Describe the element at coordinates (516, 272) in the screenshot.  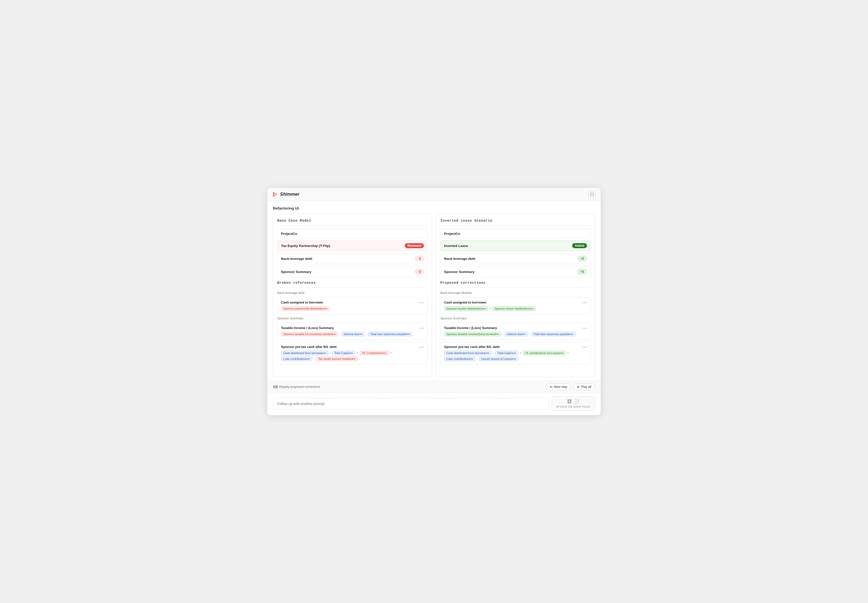
I see `inverted-sponsor-summary-item: Sponsor Summary +2` at that location.